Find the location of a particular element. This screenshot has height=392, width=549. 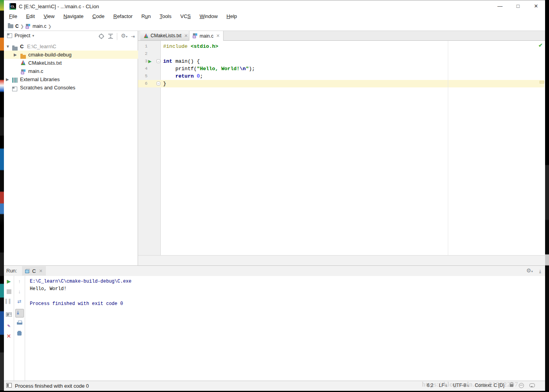

folder-icon is located at coordinates (11, 26).